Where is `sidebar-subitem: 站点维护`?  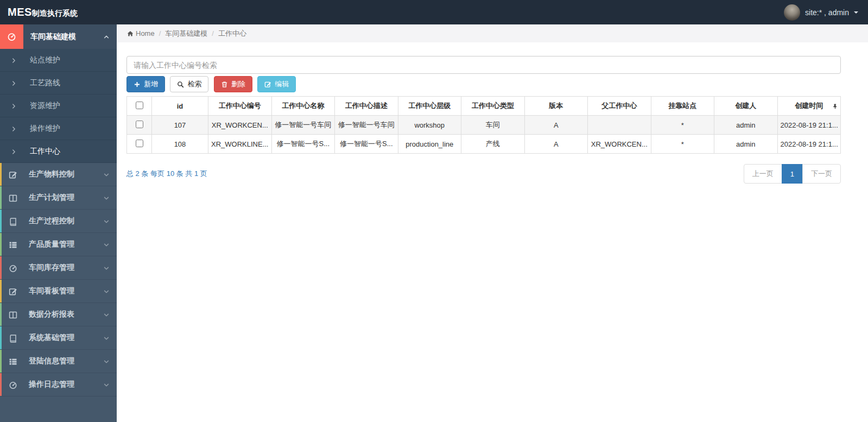 sidebar-subitem: 站点维护 is located at coordinates (59, 60).